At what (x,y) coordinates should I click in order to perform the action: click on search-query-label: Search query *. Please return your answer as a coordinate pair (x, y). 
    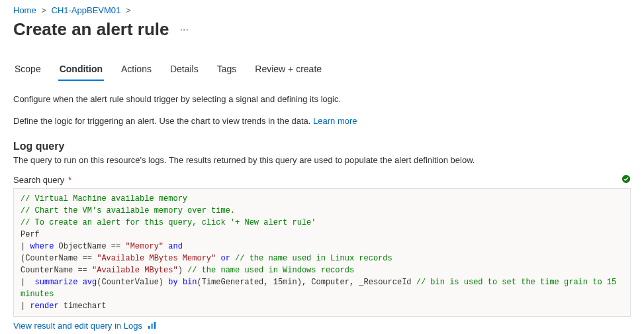
    Looking at the image, I should click on (322, 180).